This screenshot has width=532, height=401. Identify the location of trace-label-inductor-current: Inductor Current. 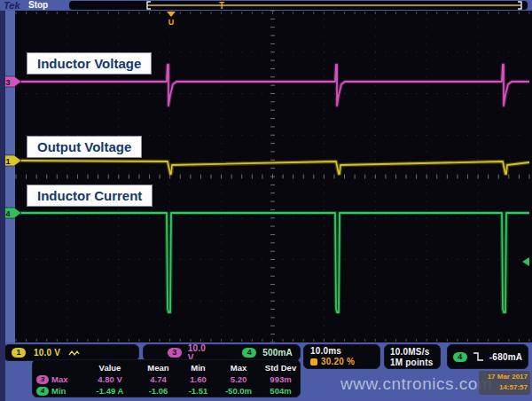
(90, 195).